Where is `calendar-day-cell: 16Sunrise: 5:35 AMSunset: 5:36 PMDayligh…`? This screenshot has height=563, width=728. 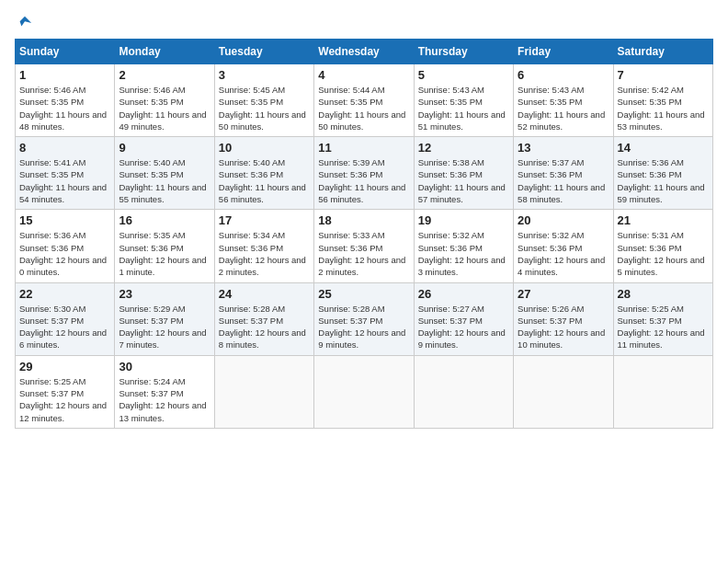
calendar-day-cell: 16Sunrise: 5:35 AMSunset: 5:36 PMDayligh… is located at coordinates (165, 247).